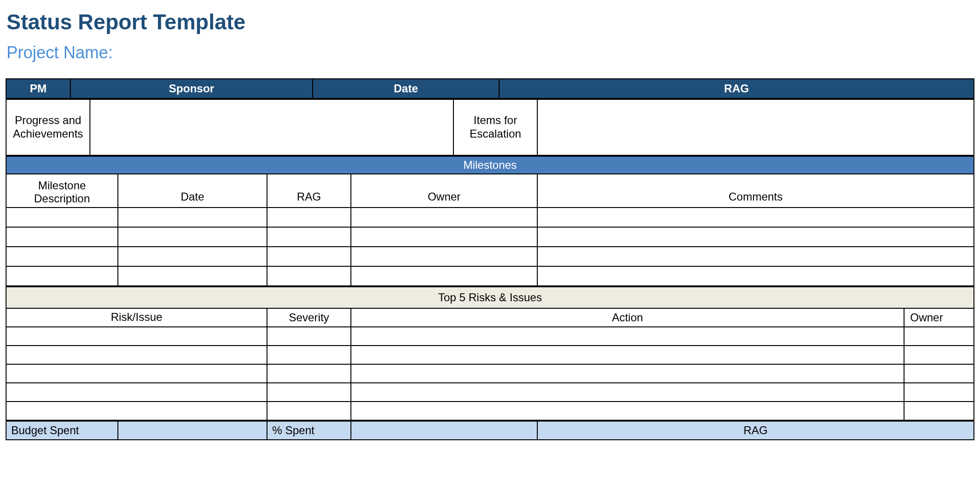  Describe the element at coordinates (756, 191) in the screenshot. I see `milestone-col-comments: Comments` at that location.